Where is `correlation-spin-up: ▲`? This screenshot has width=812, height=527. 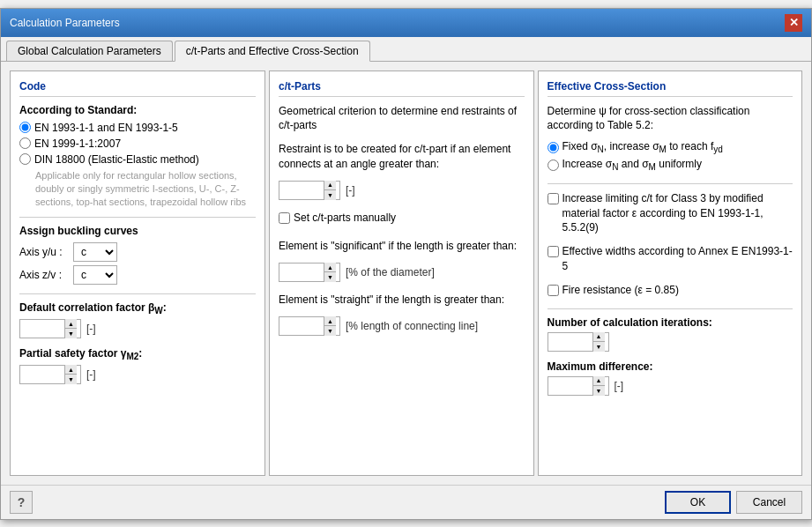
correlation-spin-up: ▲ is located at coordinates (71, 324).